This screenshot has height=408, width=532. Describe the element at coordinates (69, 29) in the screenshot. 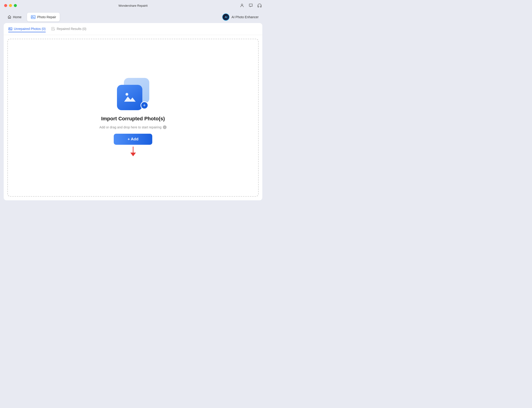

I see `repaired-tab: Repaired Results (0)` at that location.